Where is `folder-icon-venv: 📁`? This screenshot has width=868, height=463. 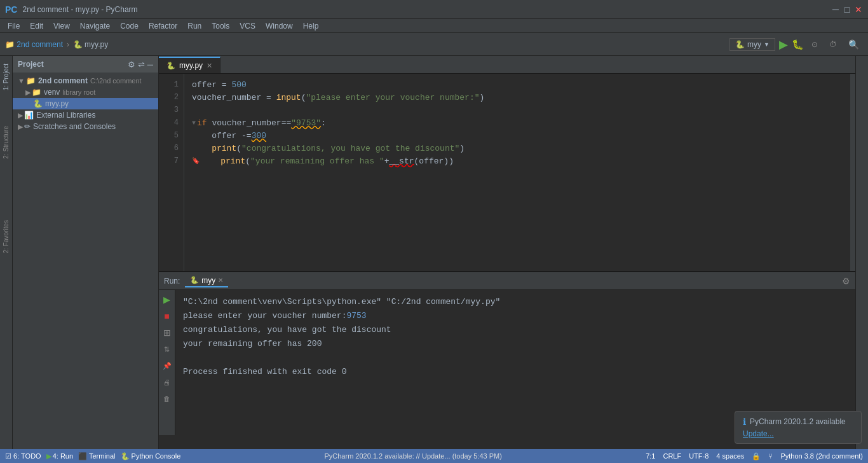 folder-icon-venv: 📁 is located at coordinates (37, 92).